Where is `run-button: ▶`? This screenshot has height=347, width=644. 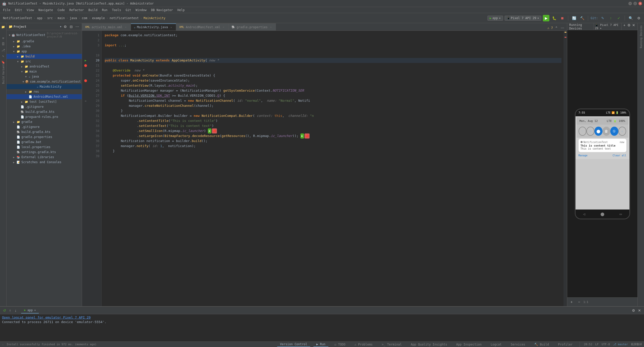 run-button: ▶ is located at coordinates (546, 18).